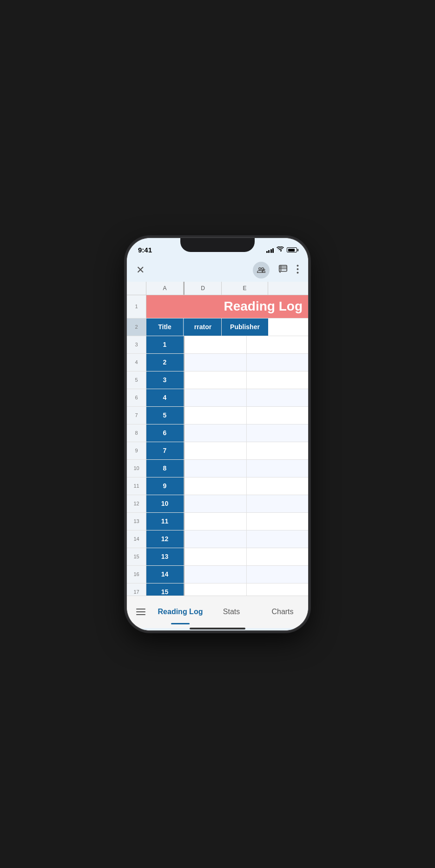  What do you see at coordinates (137, 486) in the screenshot?
I see `row-number: 11` at bounding box center [137, 486].